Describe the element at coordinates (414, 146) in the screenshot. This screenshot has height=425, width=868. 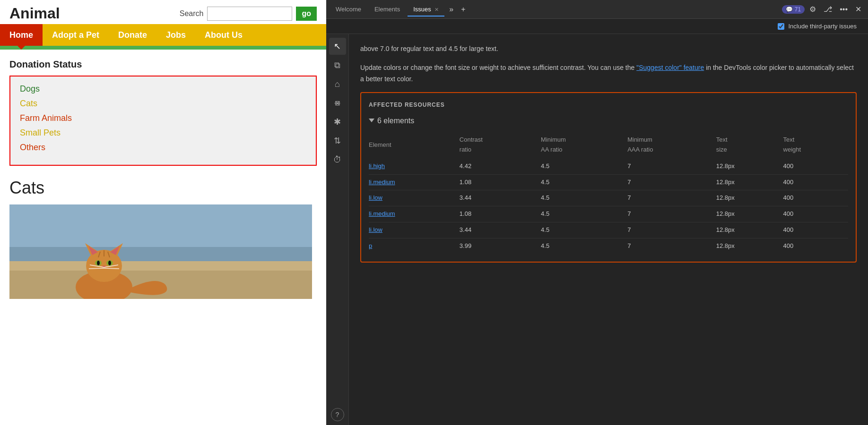
I see `col-element: Element` at that location.